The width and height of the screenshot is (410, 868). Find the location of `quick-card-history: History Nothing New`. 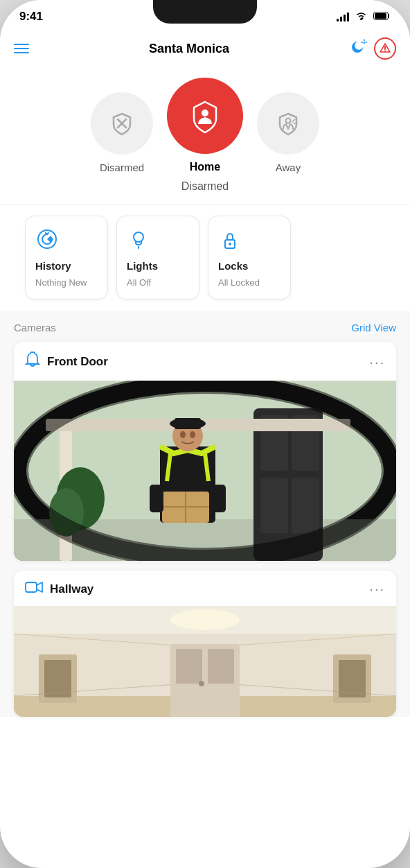

quick-card-history: History Nothing New is located at coordinates (66, 258).